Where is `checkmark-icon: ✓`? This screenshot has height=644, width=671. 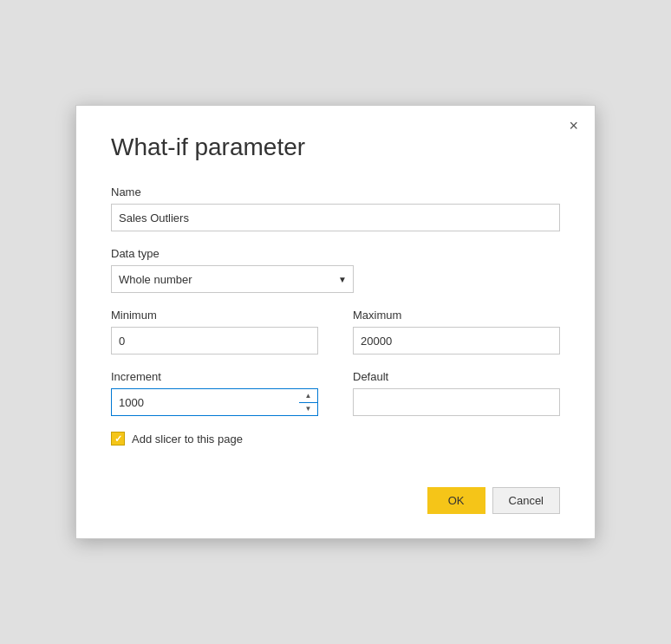
checkmark-icon: ✓ is located at coordinates (118, 439).